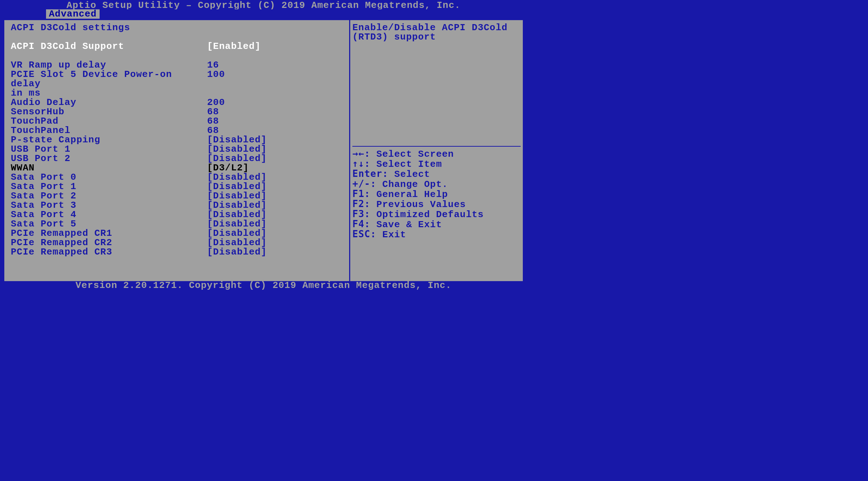 Image resolution: width=868 pixels, height=481 pixels. I want to click on section-title: ACPI D3Cold settings, so click(177, 28).